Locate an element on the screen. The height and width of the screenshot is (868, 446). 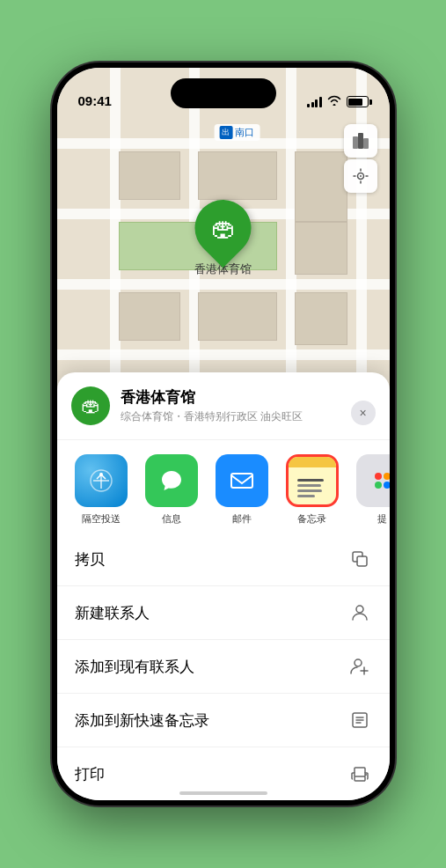
close-button: × is located at coordinates (363, 413).